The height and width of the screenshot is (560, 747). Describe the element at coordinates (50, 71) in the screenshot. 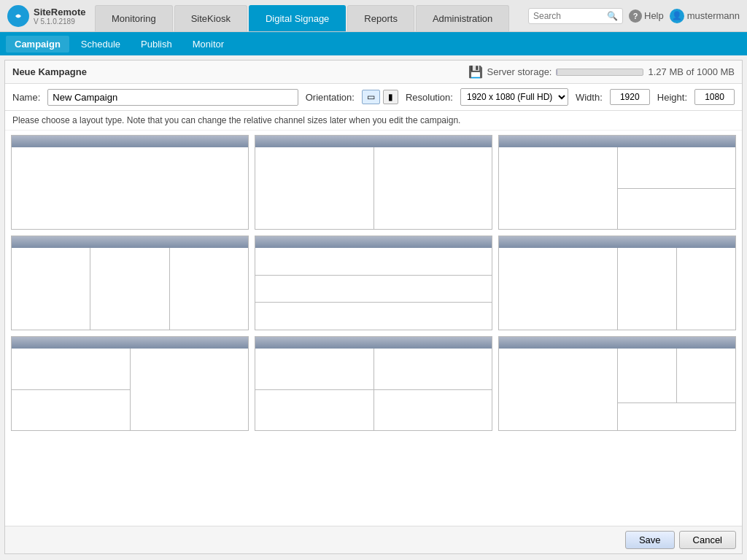

I see `form-title: Neue Kampagne` at that location.